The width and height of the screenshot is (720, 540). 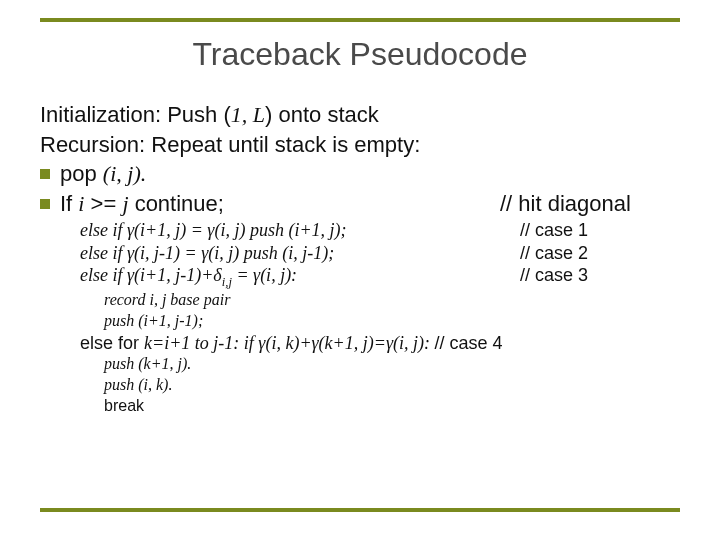 What do you see at coordinates (112, 343) in the screenshot?
I see `text: else for` at bounding box center [112, 343].